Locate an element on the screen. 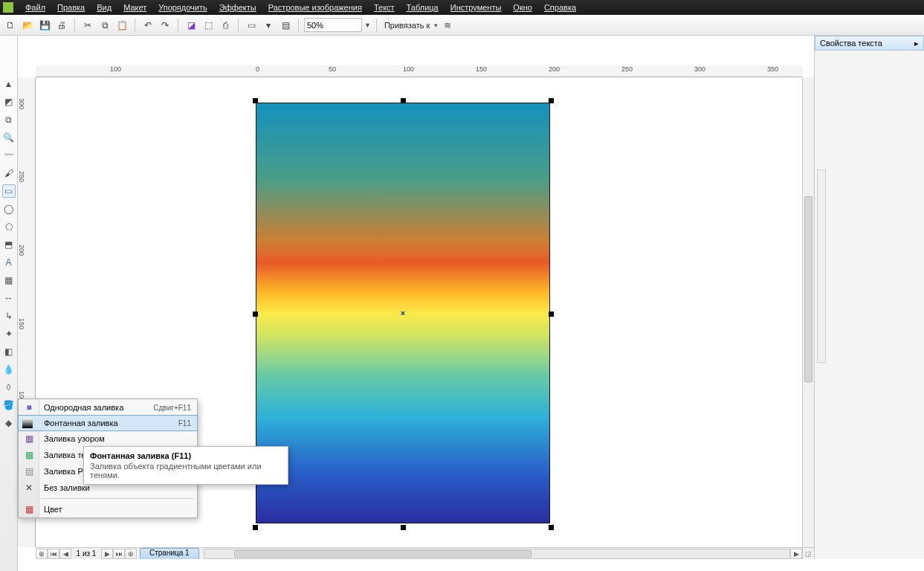 This screenshot has height=571, width=924. dimension-tool: ↔ is located at coordinates (9, 298).